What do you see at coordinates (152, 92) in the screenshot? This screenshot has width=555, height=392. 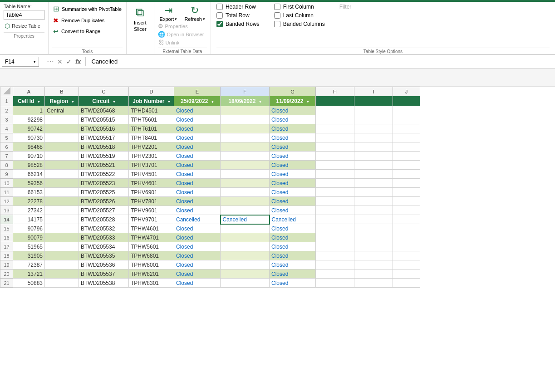 I see `col-header-d: D` at bounding box center [152, 92].